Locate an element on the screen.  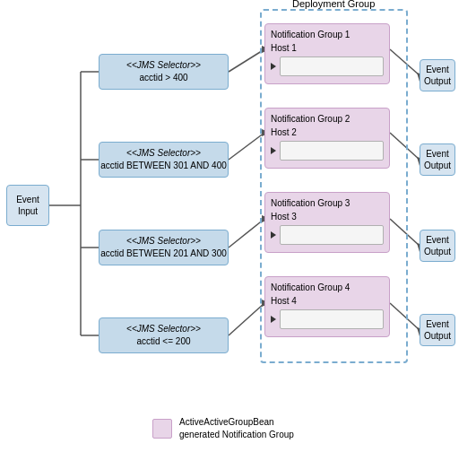
event-input-label: Event Input is located at coordinates (28, 205).